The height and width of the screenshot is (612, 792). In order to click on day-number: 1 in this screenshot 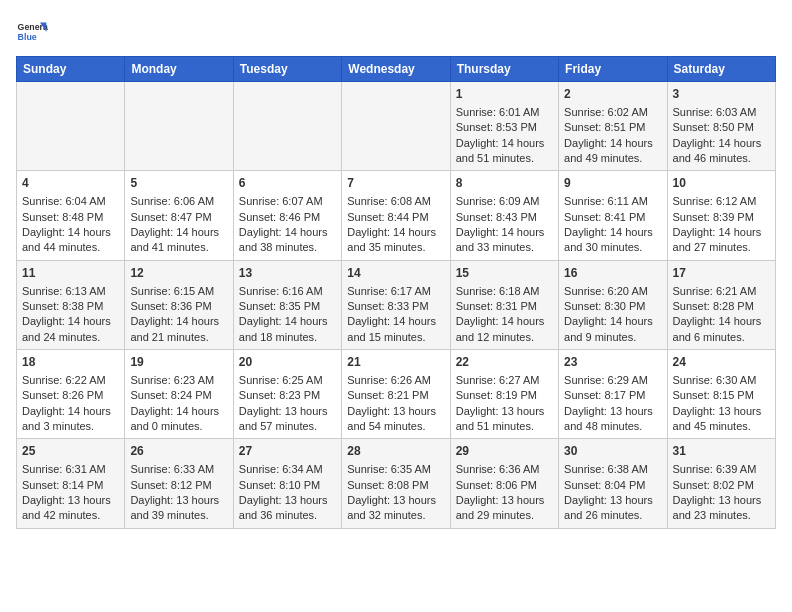, I will do `click(504, 94)`.